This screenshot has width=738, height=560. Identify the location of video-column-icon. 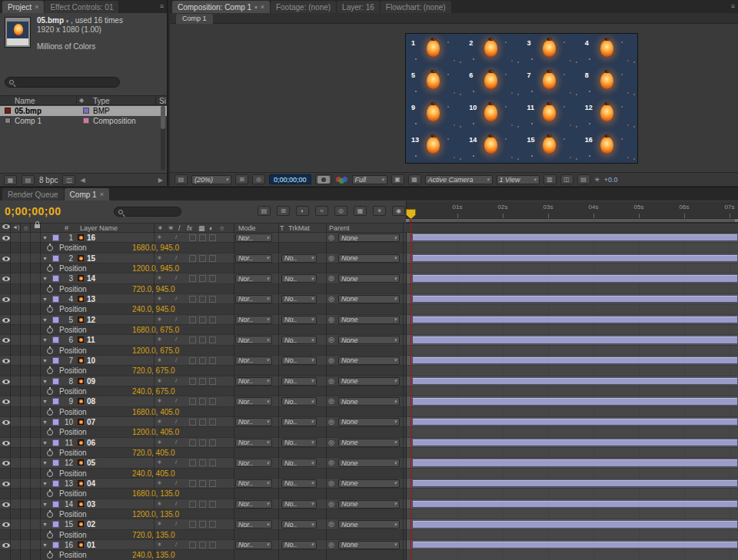
(6, 227).